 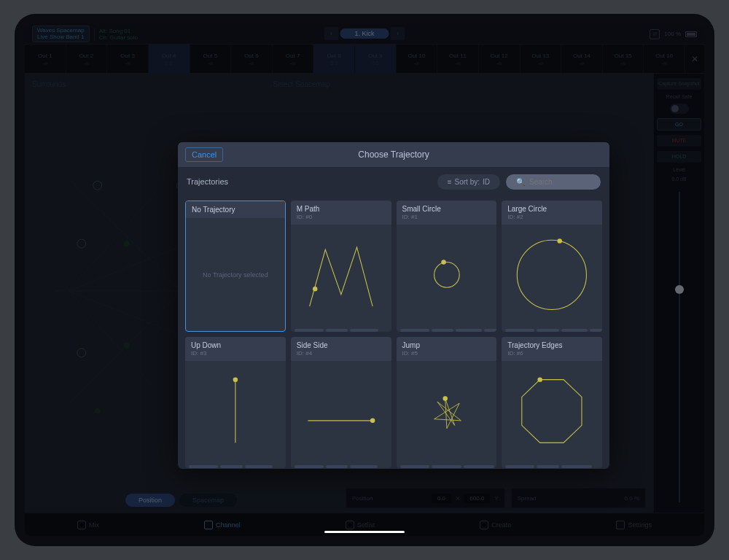 I want to click on trajectory-card-5: JumpID: #5defaultscomplexfreeforma, so click(x=447, y=402).